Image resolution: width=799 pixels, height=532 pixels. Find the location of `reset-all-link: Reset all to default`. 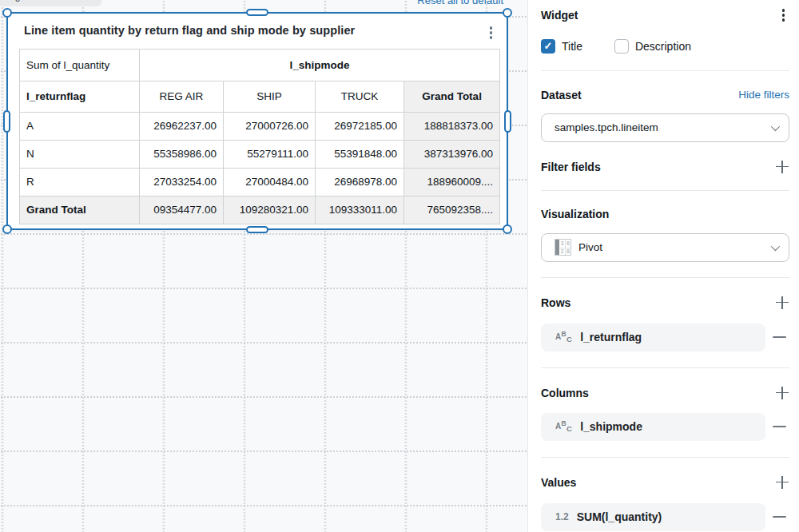

reset-all-link: Reset all to default is located at coordinates (460, 3).